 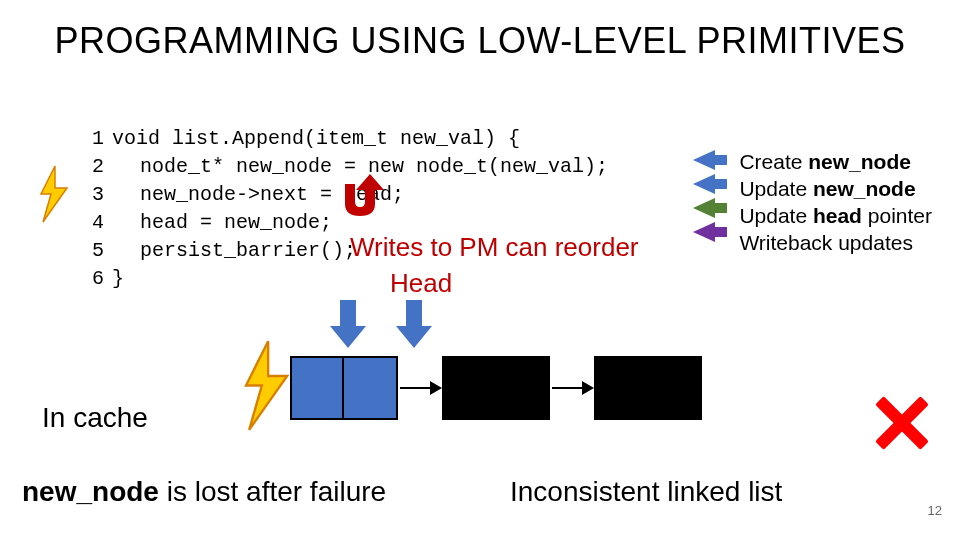 I want to click on annotation-arrow-group, so click(x=704, y=196).